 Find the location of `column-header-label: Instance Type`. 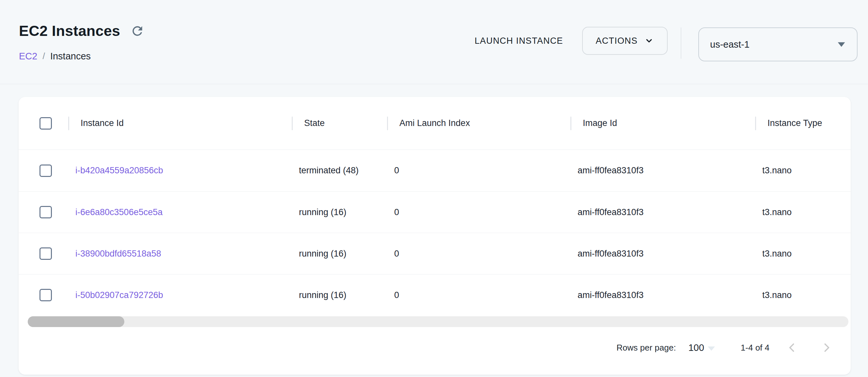

column-header-label: Instance Type is located at coordinates (795, 123).